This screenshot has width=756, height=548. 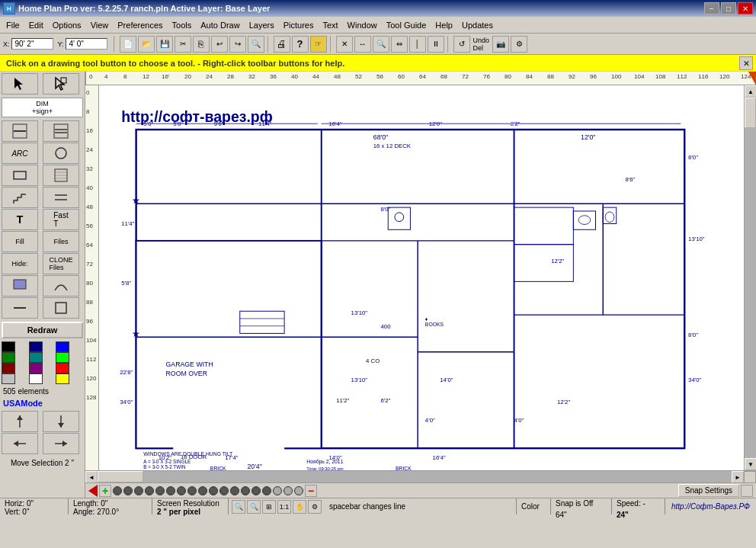 What do you see at coordinates (62, 357) in the screenshot?
I see `color-lime` at bounding box center [62, 357].